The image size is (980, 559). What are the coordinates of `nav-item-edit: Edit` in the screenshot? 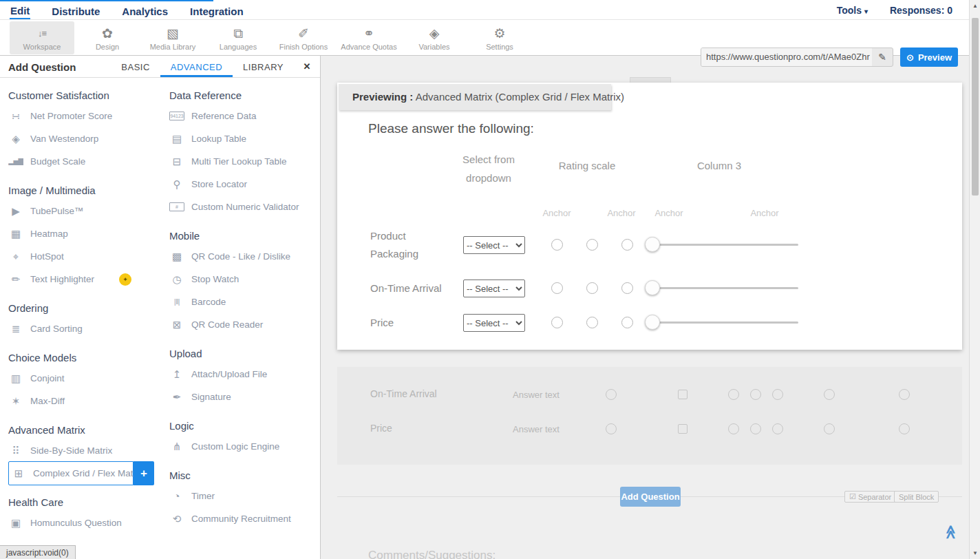 It's located at (20, 10).